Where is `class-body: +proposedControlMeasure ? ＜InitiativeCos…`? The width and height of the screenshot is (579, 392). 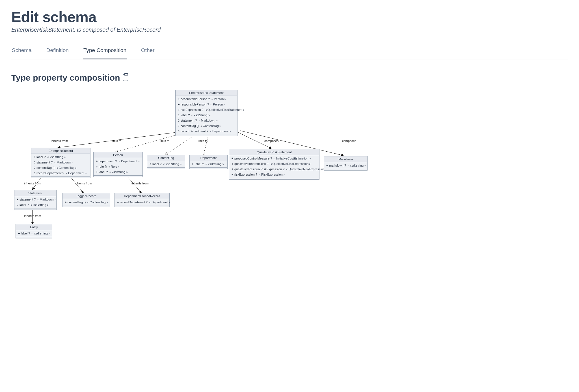
class-body: +proposedControlMeasure ? ＜InitiativeCos… is located at coordinates (274, 167).